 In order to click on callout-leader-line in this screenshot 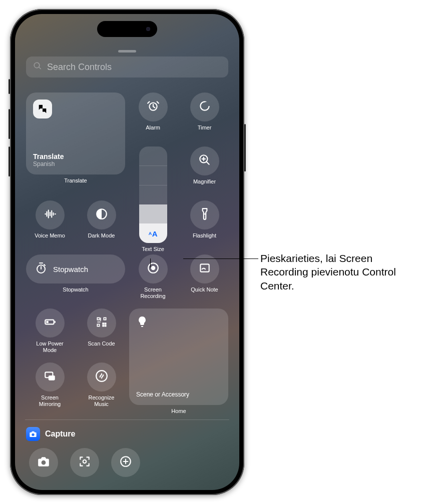, I will do `click(221, 259)`.